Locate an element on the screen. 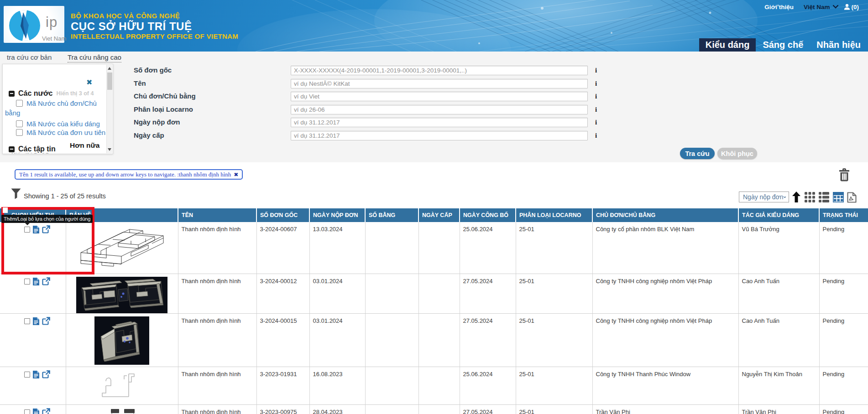 The image size is (868, 414). user-menu: (0) is located at coordinates (852, 7).